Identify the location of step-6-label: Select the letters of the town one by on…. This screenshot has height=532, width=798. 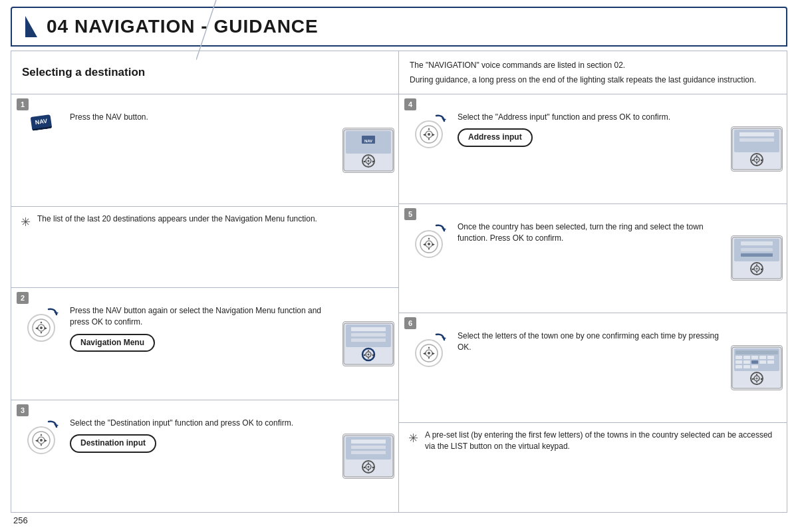
(588, 342).